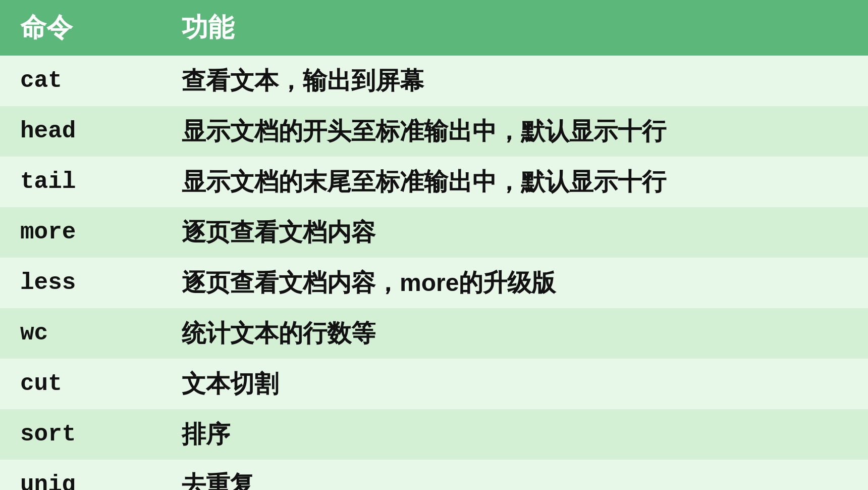 The width and height of the screenshot is (868, 490). What do you see at coordinates (81, 283) in the screenshot?
I see `command-cell: less` at bounding box center [81, 283].